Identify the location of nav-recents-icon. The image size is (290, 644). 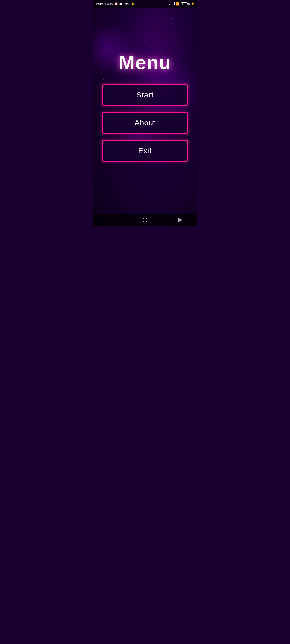
(110, 220).